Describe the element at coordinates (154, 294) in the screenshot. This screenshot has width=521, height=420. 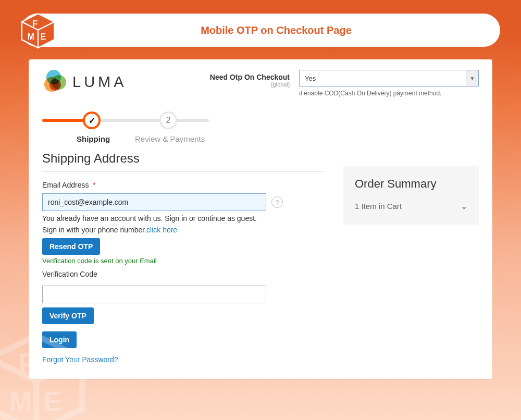
I see `verification-code-input` at that location.